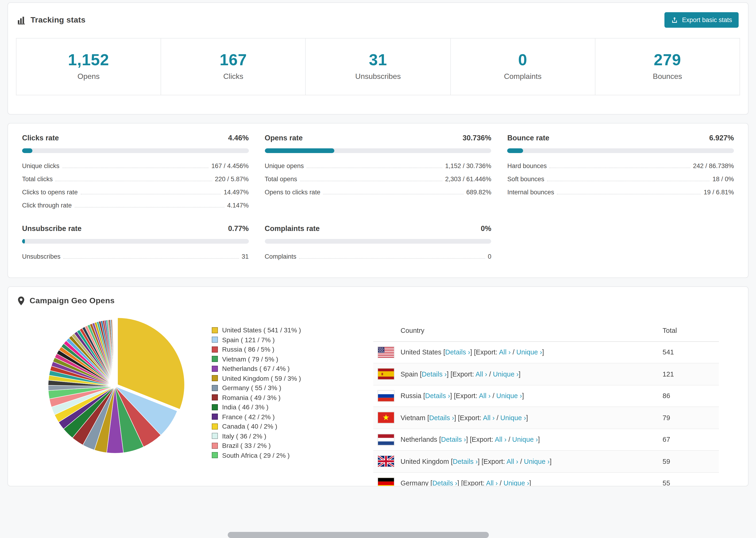  I want to click on rate-value: 6.927%, so click(722, 138).